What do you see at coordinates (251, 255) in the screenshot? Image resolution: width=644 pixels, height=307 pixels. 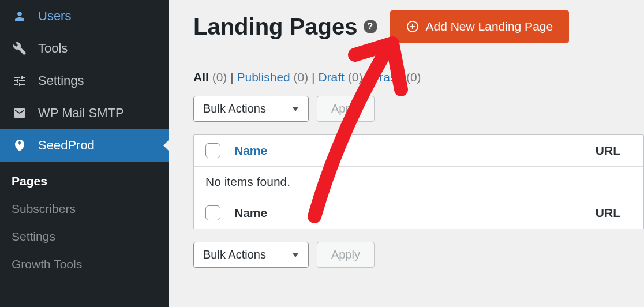 I see `bulk-actions-select-bottom: Bulk Actions` at bounding box center [251, 255].